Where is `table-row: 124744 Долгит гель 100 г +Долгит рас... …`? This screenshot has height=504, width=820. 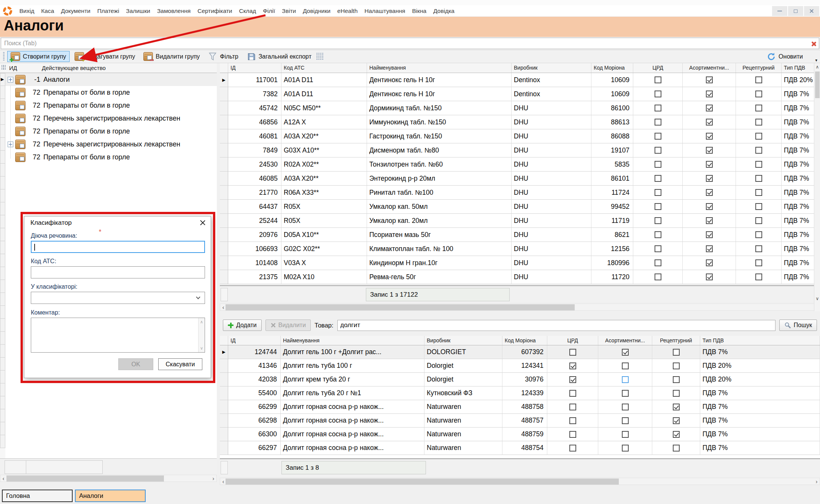 table-row: 124744 Долгит гель 100 г +Долгит рас... … is located at coordinates (520, 352).